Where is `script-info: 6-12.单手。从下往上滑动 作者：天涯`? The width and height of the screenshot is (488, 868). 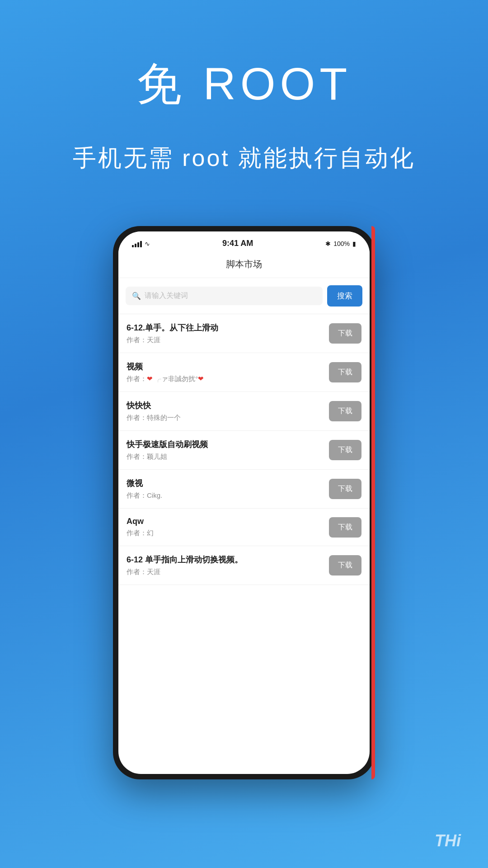 script-info: 6-12.单手。从下往上滑动 作者：天涯 is located at coordinates (228, 334).